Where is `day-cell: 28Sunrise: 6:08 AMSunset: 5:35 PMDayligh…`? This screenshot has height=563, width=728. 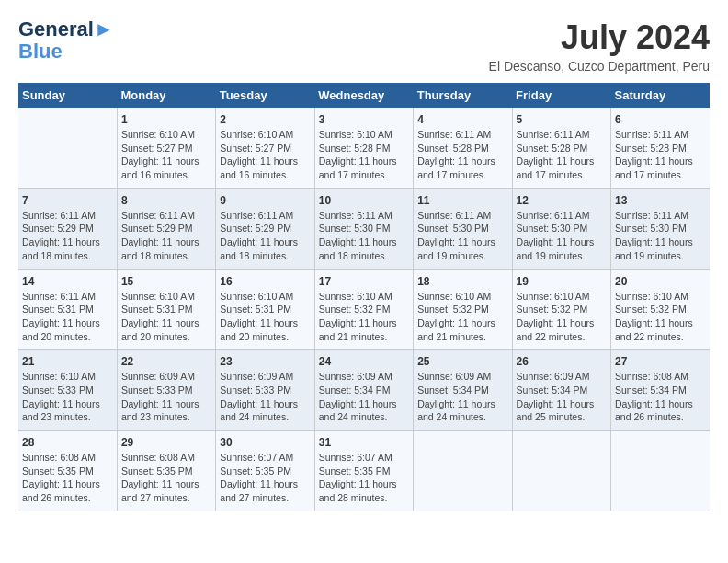
day-cell: 28Sunrise: 6:08 AMSunset: 5:35 PMDayligh… is located at coordinates (68, 471).